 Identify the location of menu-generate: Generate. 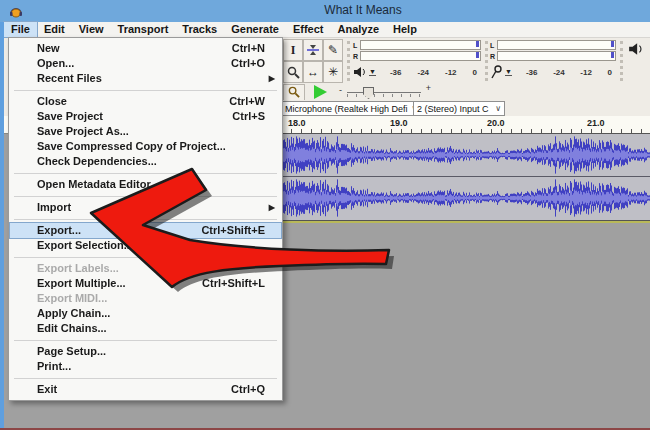
(255, 30).